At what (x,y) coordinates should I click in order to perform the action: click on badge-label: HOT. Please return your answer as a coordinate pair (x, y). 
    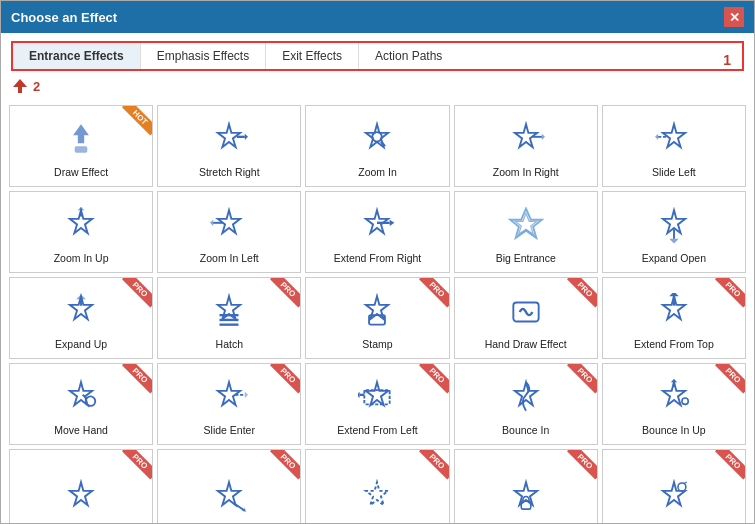
    Looking at the image, I should click on (137, 121).